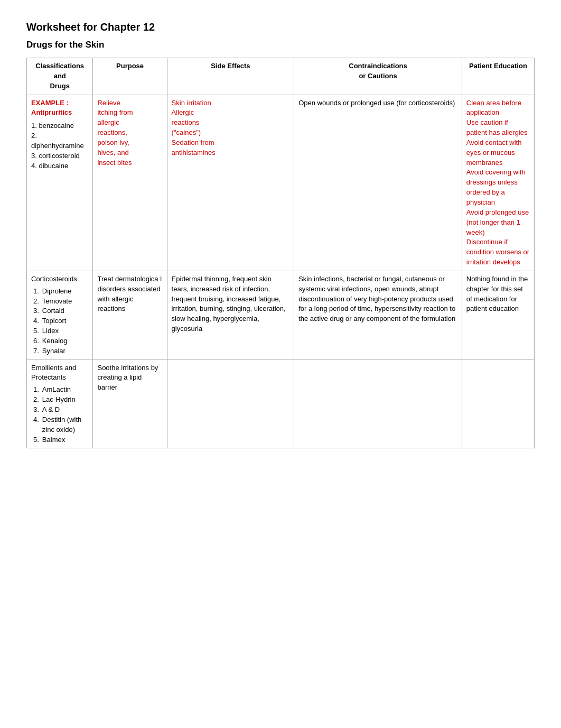 The height and width of the screenshot is (728, 561). I want to click on purpose-text: Soothe irritations by creating a lipid b…, so click(128, 377).